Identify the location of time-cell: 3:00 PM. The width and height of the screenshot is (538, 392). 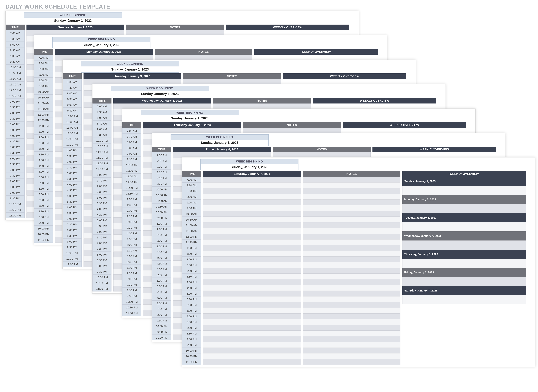
(44, 149).